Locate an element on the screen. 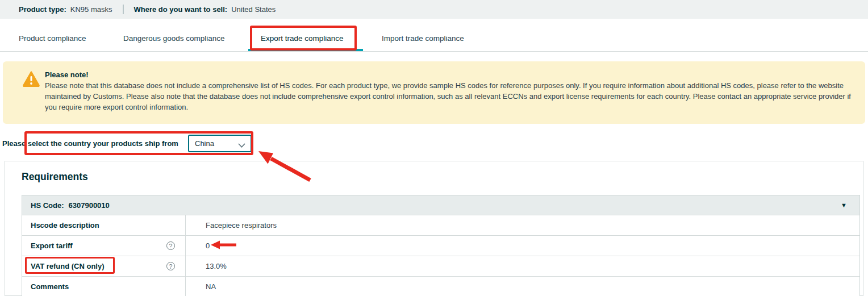 The image size is (868, 296). active-tab-underline is located at coordinates (306, 50).